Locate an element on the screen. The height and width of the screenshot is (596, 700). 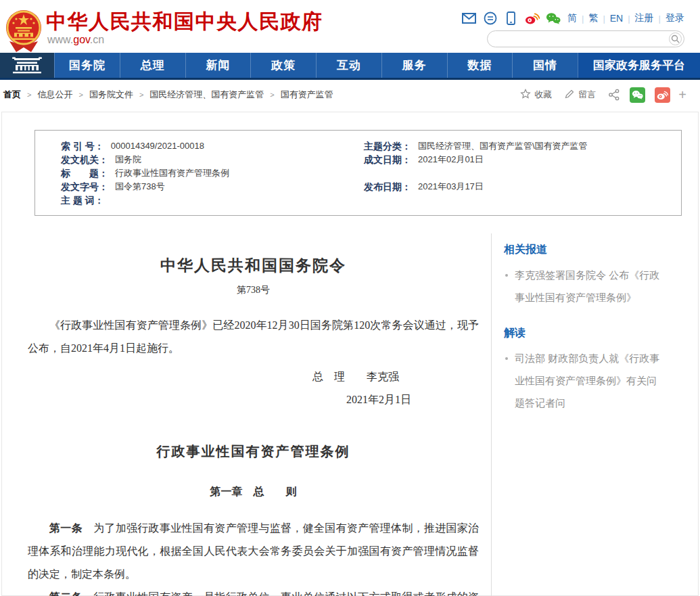
site-header: 中华人民共和国中央人民政府 www.gov.cn 简 | 繁 | EN | 注册… is located at coordinates (350, 26).